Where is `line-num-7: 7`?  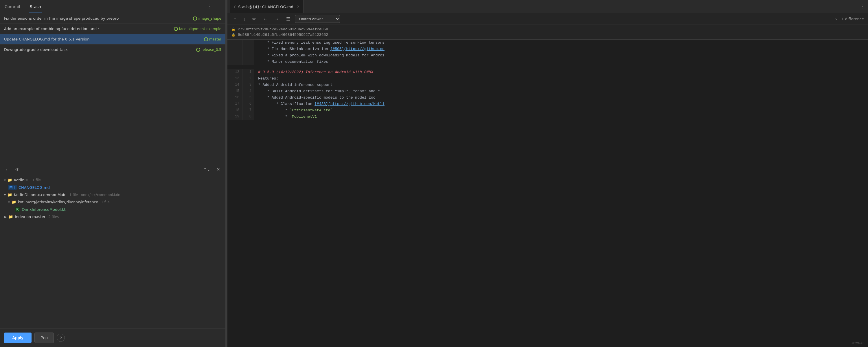 line-num-7: 7 is located at coordinates (248, 111).